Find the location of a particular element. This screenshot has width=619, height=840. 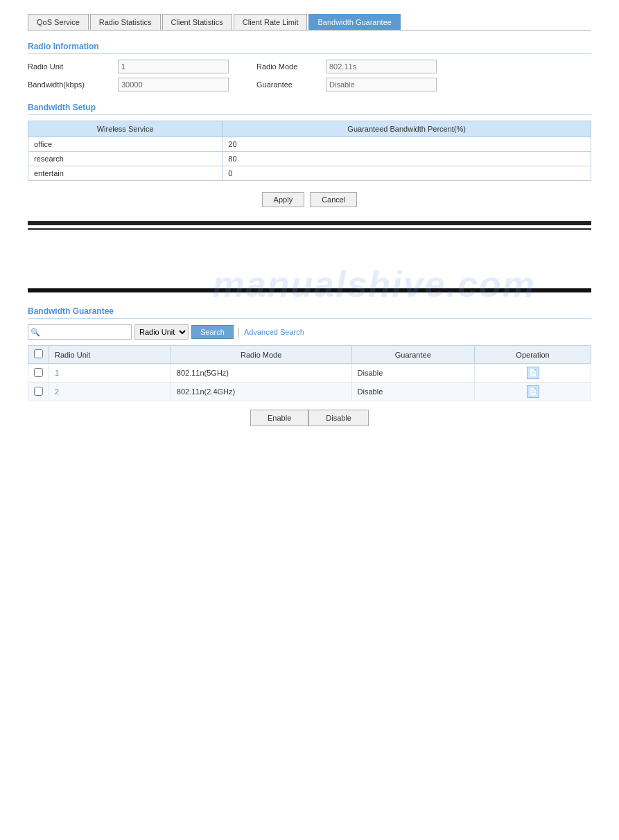

bandwidth-label: Bandwidth(kbps) is located at coordinates (73, 85).